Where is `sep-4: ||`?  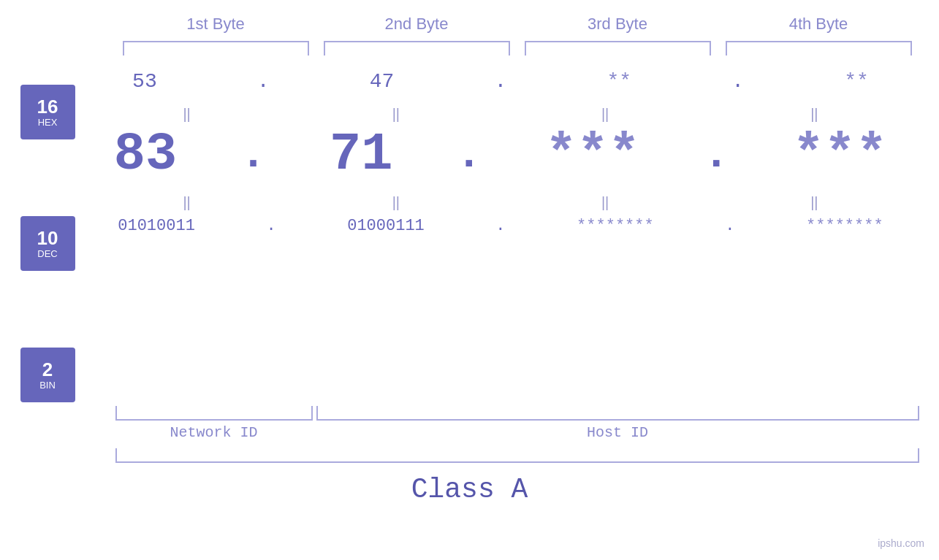
sep-4: || is located at coordinates (814, 114).